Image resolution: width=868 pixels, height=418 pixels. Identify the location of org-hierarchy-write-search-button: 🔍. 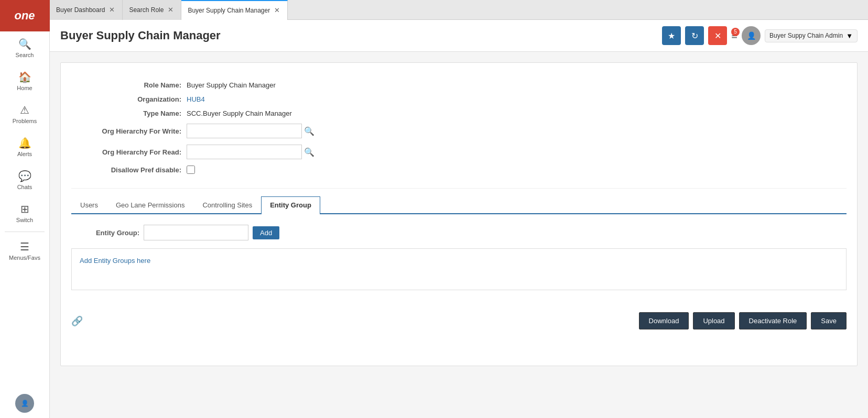
(309, 131).